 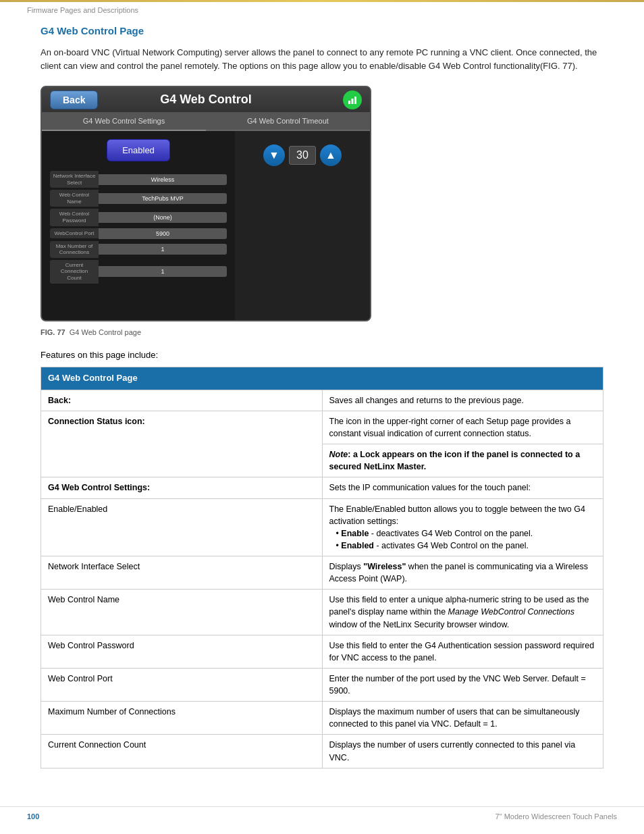 What do you see at coordinates (322, 332) in the screenshot?
I see `fig-caption: FIG. 77 G4 Web Control page` at bounding box center [322, 332].